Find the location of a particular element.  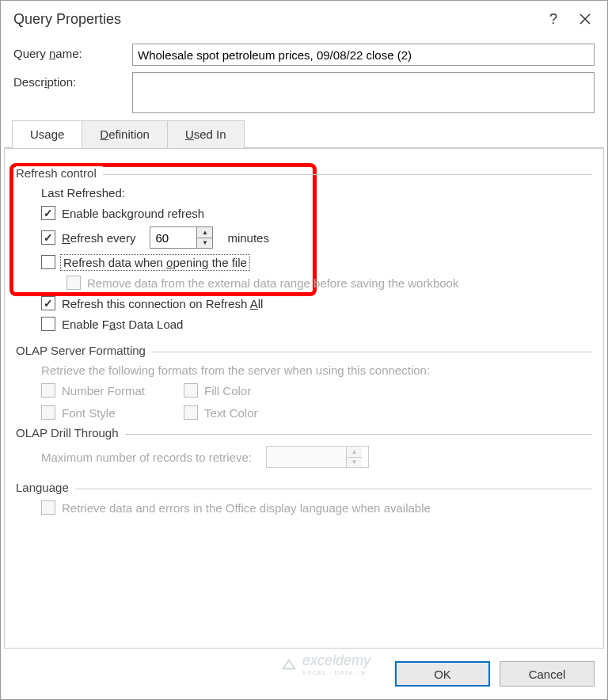

close-icon is located at coordinates (585, 19).